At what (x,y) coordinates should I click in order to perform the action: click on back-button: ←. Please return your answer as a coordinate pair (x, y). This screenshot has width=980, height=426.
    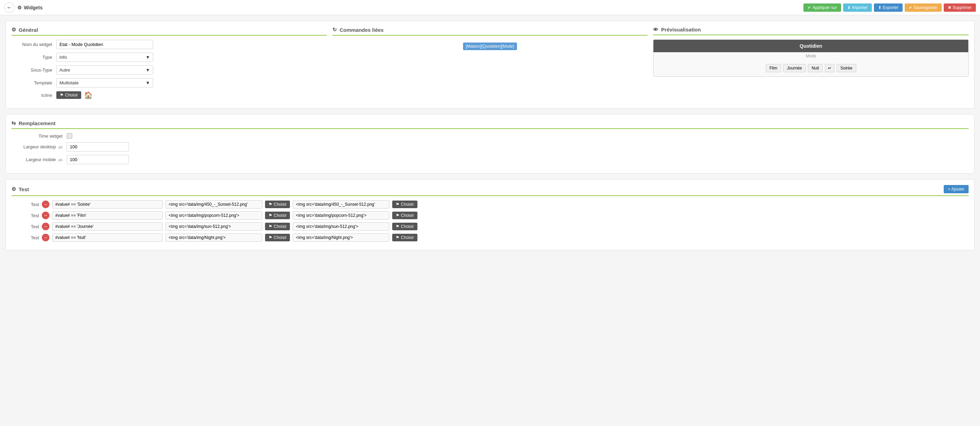
    Looking at the image, I should click on (9, 8).